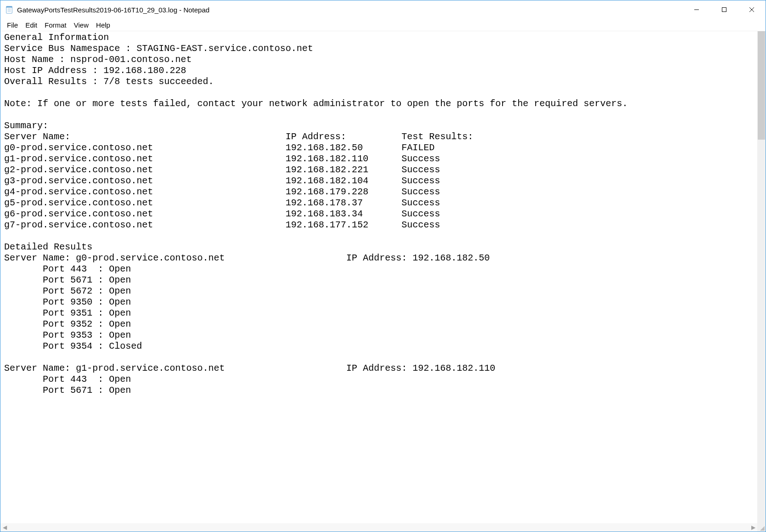 This screenshot has width=766, height=532. I want to click on scroll-right-icon: ▶, so click(753, 527).